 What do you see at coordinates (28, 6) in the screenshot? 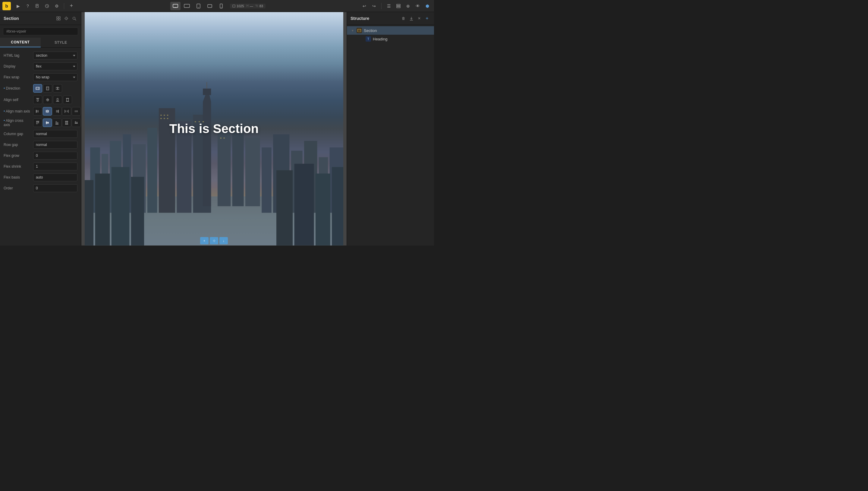
I see `help-icon: ?` at bounding box center [28, 6].